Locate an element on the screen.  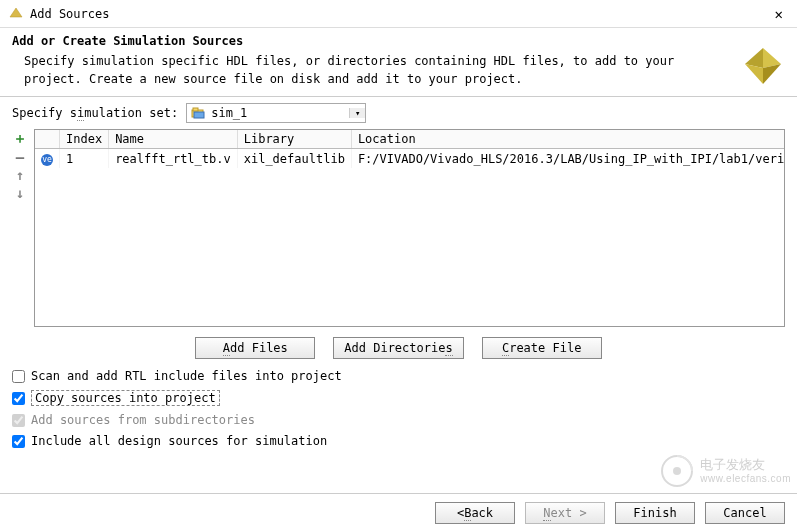
row-badge-cell: ve is located at coordinates (48, 159).